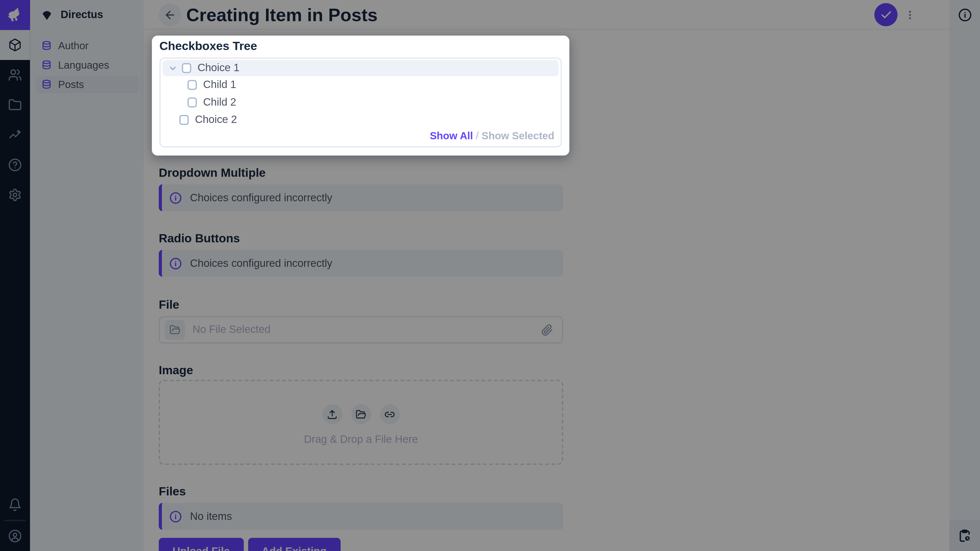 This screenshot has height=551, width=980. I want to click on tree-item-label: Choice 1, so click(218, 68).